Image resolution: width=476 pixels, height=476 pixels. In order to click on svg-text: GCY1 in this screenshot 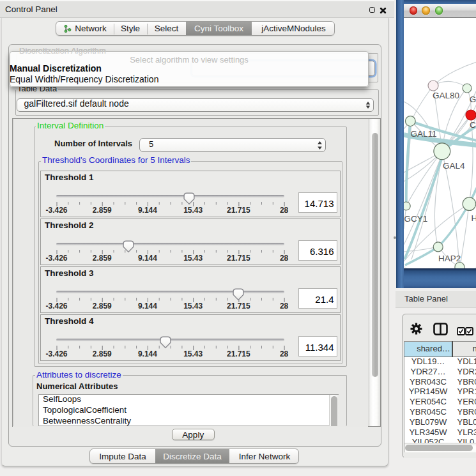, I will do `click(415, 219)`.